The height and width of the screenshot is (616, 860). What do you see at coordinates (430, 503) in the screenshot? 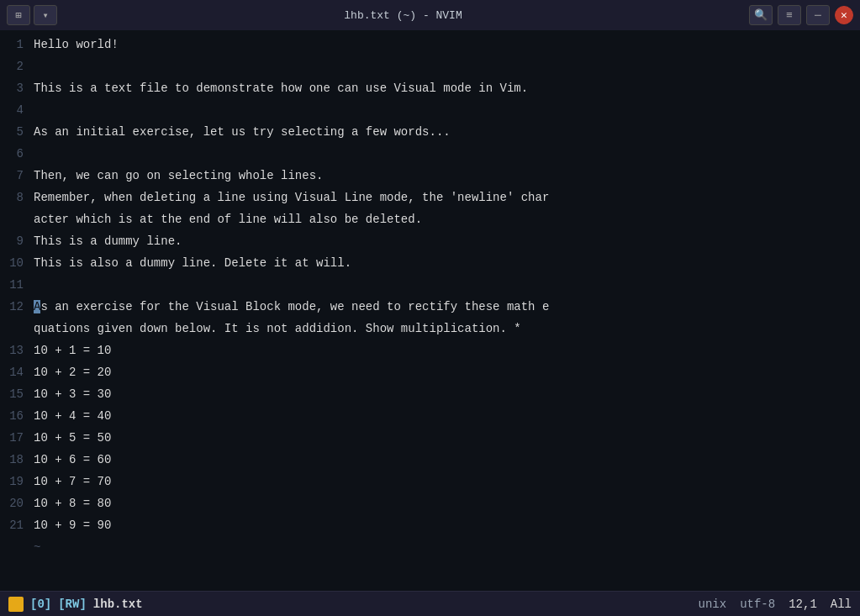
I see `line-20: 20 10 + 8 = 80` at bounding box center [430, 503].